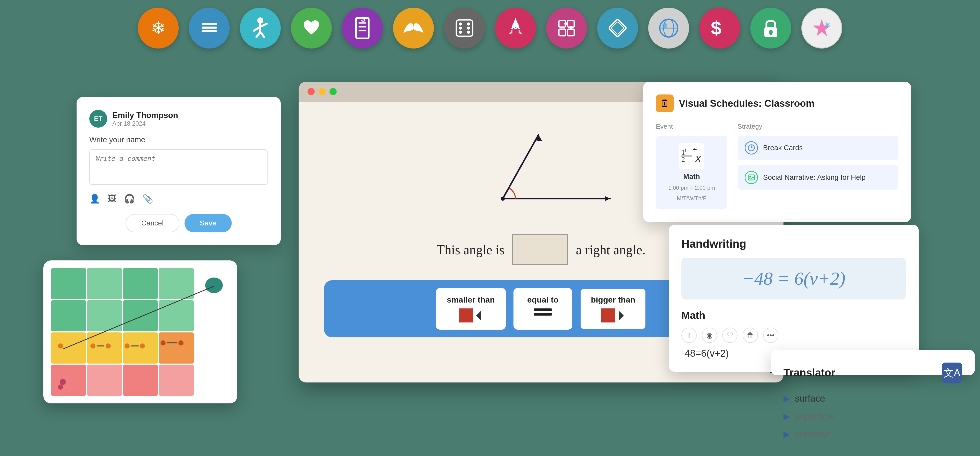  I want to click on grid-chart-inner, so click(140, 332).